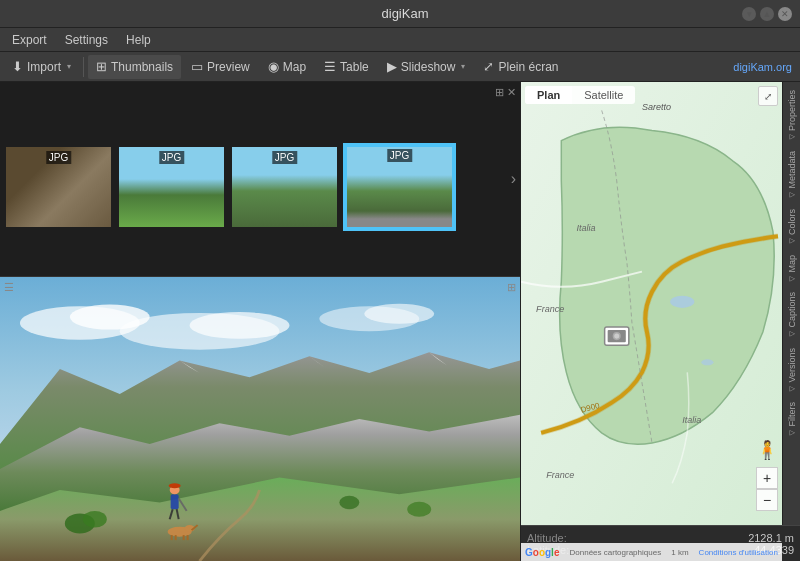 This screenshot has height=561, width=800. Describe the element at coordinates (680, 552) in the screenshot. I see `map-scale: 1 km` at that location.